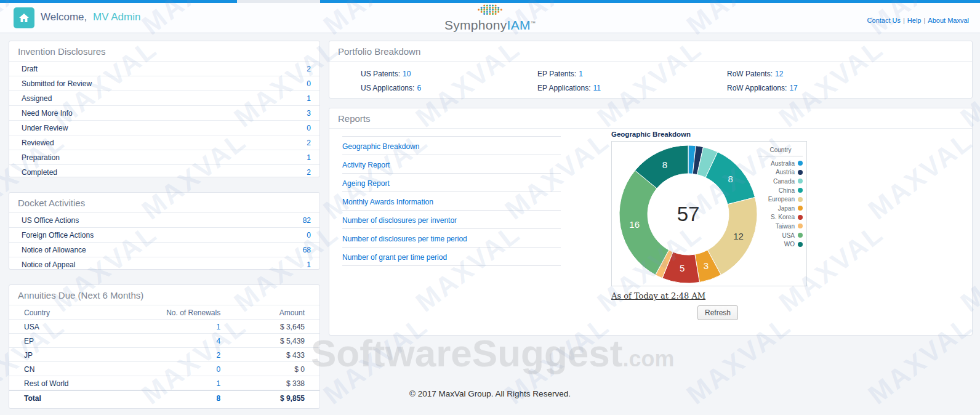 The width and height of the screenshot is (980, 415). I want to click on list-item: Preparation1, so click(164, 158).